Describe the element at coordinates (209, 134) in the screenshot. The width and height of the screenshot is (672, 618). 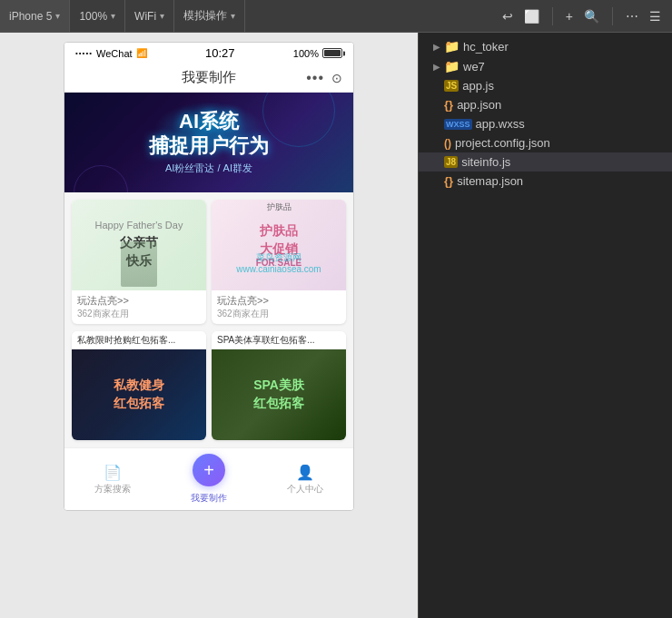
I see `banner-title: AI系统 捕捉用户行为` at that location.